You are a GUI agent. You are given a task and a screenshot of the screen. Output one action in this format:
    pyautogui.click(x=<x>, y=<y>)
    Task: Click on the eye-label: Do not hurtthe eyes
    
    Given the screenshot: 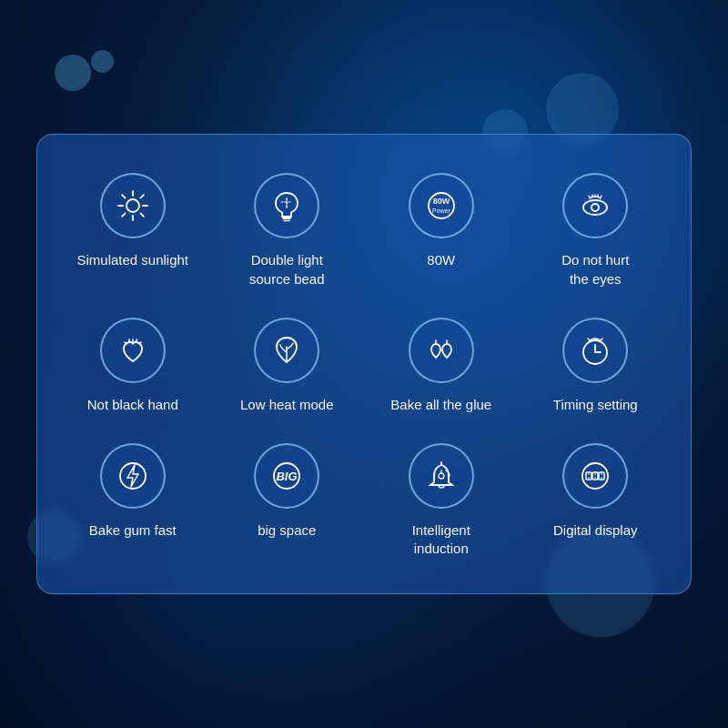 What is the action you would take?
    pyautogui.click(x=595, y=269)
    